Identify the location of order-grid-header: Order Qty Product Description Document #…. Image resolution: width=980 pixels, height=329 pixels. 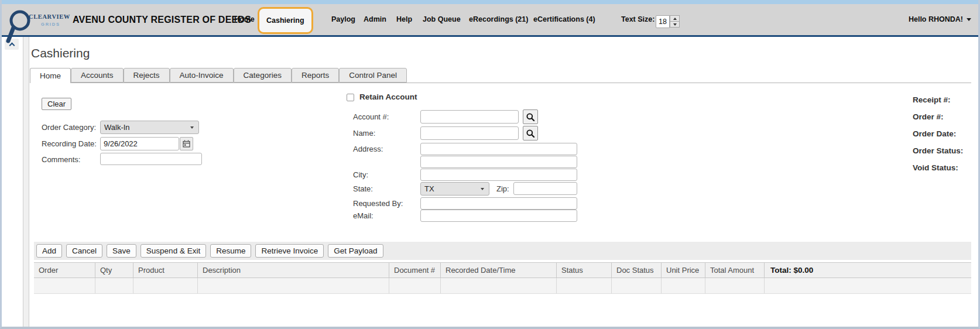
(502, 270).